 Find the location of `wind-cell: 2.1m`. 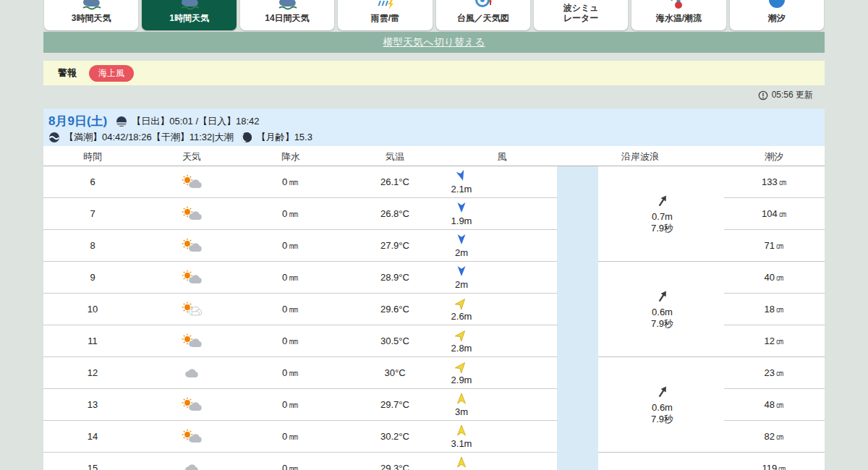

wind-cell: 2.1m is located at coordinates (461, 182).